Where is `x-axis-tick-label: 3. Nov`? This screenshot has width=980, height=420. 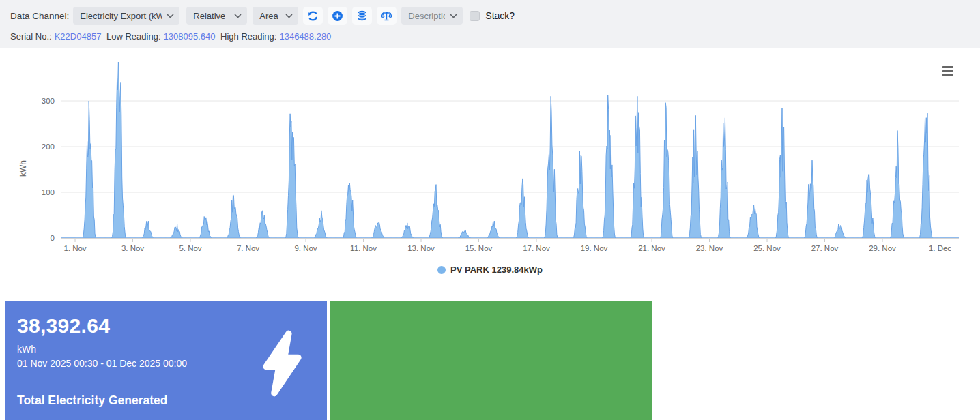
x-axis-tick-label: 3. Nov is located at coordinates (132, 248).